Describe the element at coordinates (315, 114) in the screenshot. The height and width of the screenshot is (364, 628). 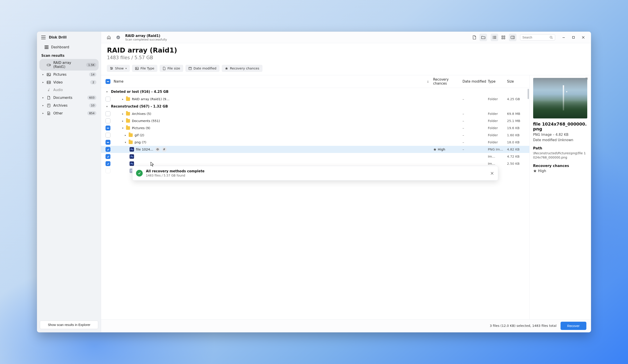
I see `table-row: ▸Archives (5) – Folder 69.8 MB` at that location.